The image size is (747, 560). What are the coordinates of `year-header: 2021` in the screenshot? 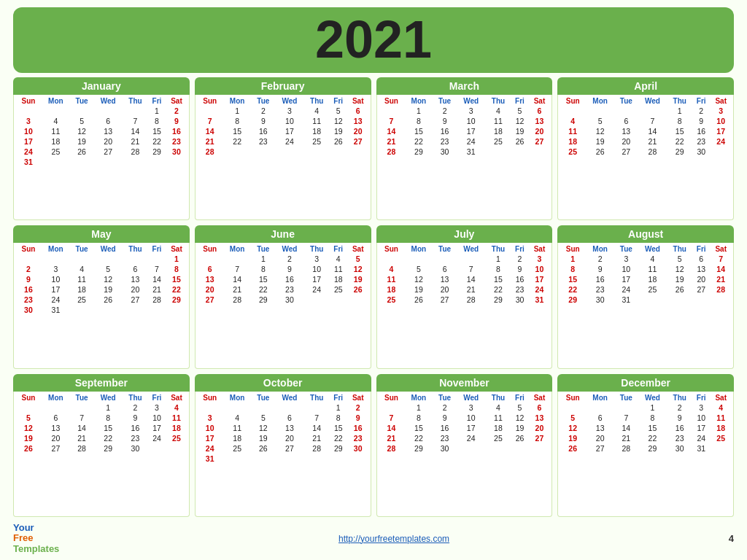 It's located at (374, 40).